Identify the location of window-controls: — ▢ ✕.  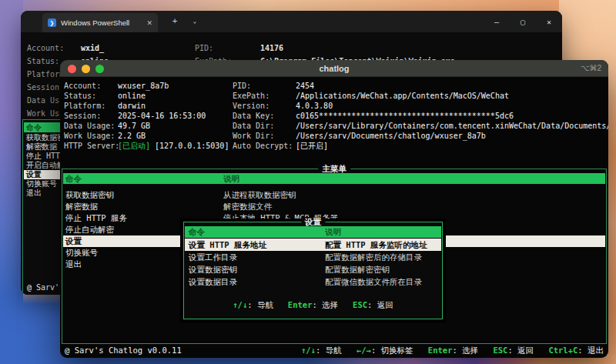
(523, 22).